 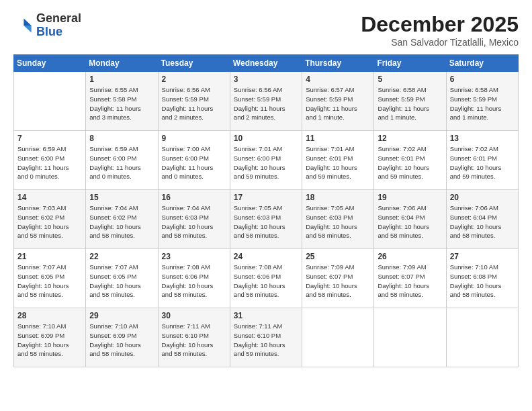 What do you see at coordinates (482, 101) in the screenshot?
I see `calendar-cell: 6Sunrise: 6:58 AMSunset: 5:59 PMDaylight…` at bounding box center [482, 101].